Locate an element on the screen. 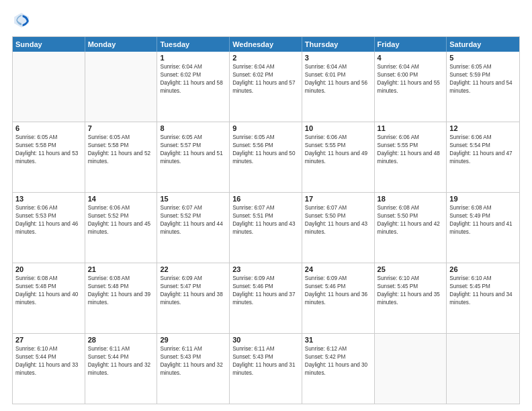 The height and width of the screenshot is (411, 532). calendar-cell: 16Sunrise: 6:07 AMSunset: 5:51 PMDayligh… is located at coordinates (266, 228).